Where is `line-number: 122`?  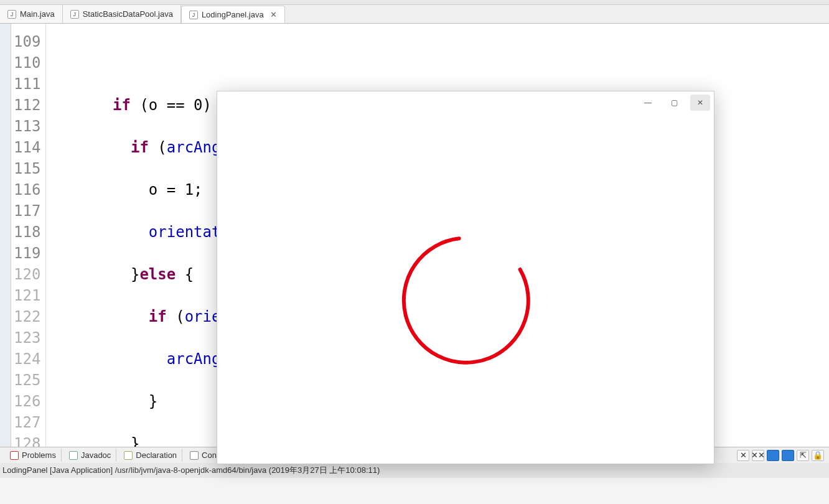
line-number: 122 is located at coordinates (27, 317).